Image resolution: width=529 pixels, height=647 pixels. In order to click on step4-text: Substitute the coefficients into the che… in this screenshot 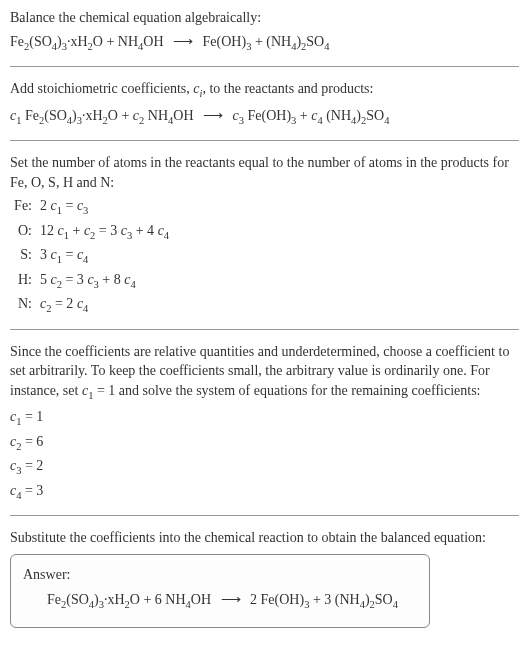, I will do `click(264, 538)`.